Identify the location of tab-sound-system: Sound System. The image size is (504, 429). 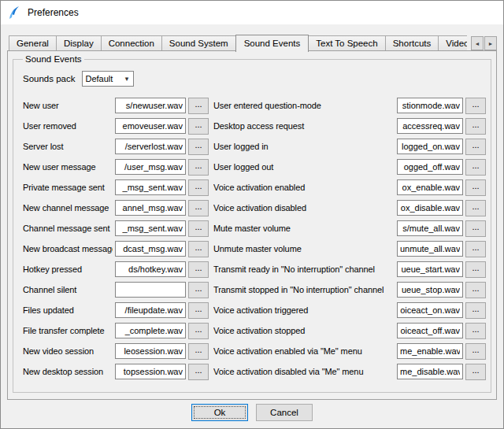
(198, 43).